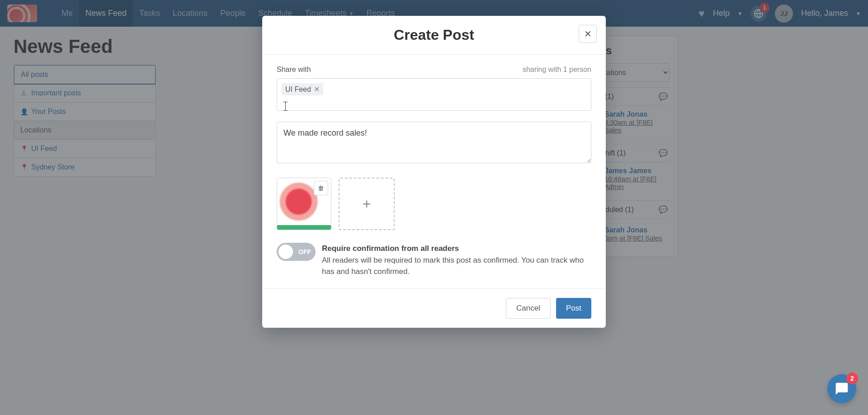 The image size is (868, 415). I want to click on chat-bubble-icon, so click(842, 389).